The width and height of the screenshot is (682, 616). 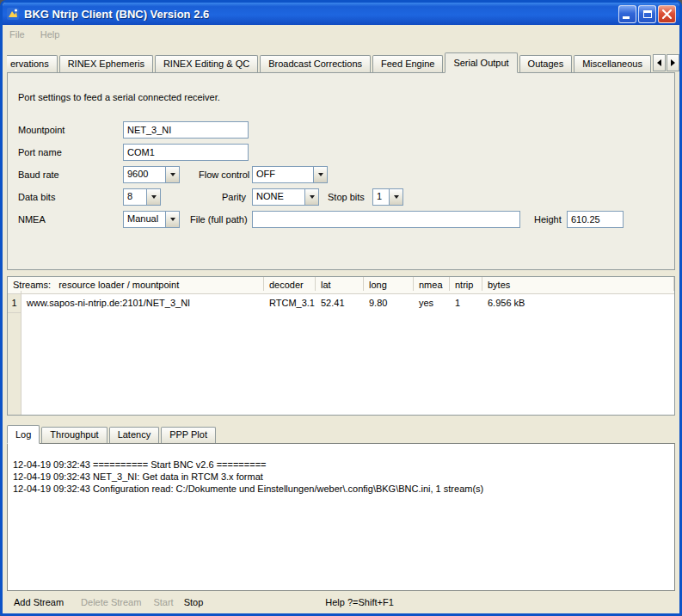 I want to click on arrow-left-icon, so click(x=659, y=63).